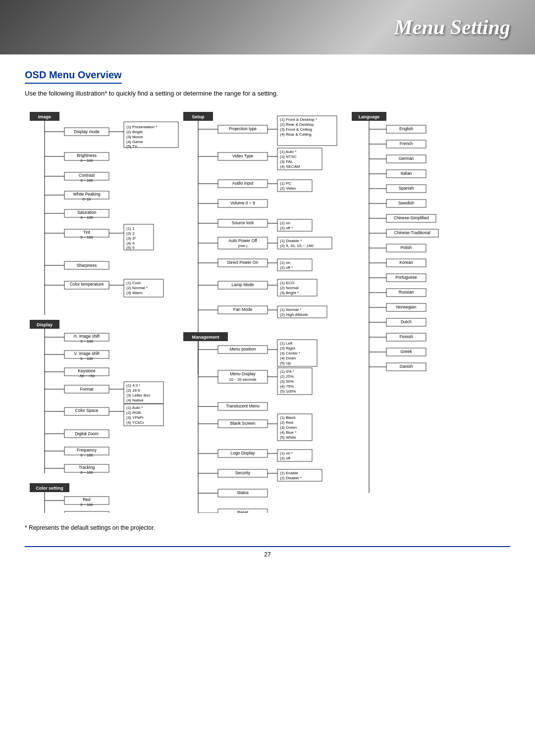 This screenshot has width=535, height=756. Describe the element at coordinates (296, 130) in the screenshot. I see `svg-text: (3) Front & Ceiling` at that location.